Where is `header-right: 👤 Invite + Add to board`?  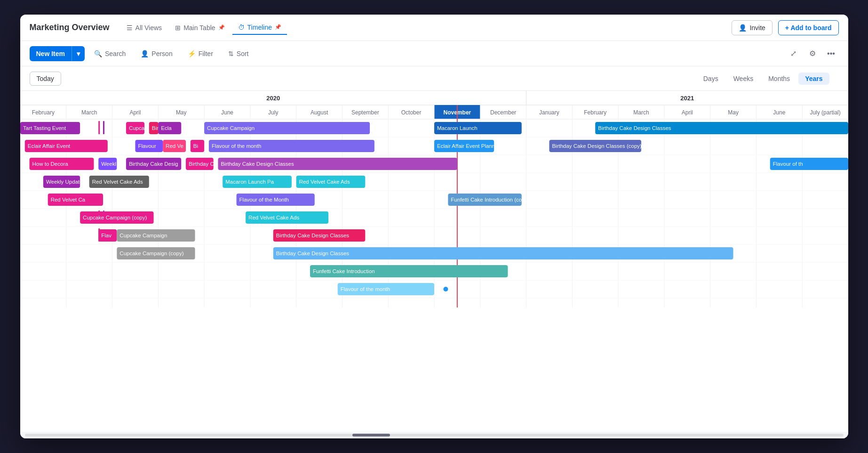 header-right: 👤 Invite + Add to board is located at coordinates (785, 28).